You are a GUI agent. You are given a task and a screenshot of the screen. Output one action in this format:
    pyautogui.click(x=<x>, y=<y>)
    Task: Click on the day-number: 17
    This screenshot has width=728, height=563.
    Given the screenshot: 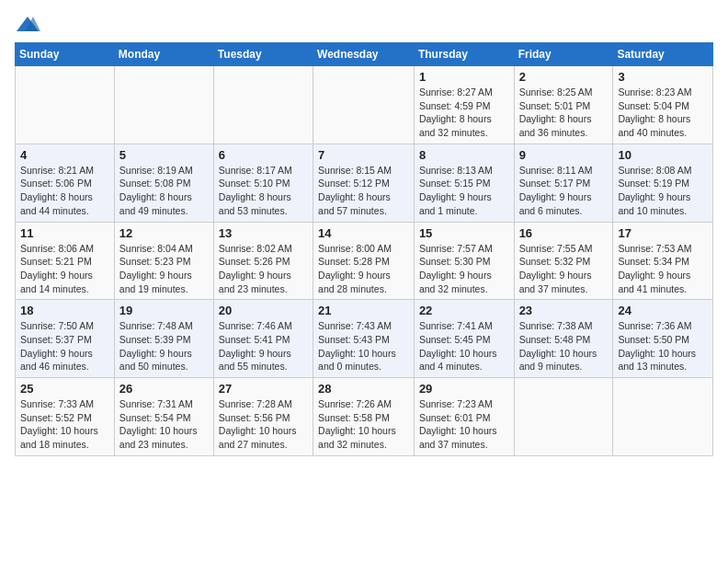 What is the action you would take?
    pyautogui.click(x=663, y=234)
    